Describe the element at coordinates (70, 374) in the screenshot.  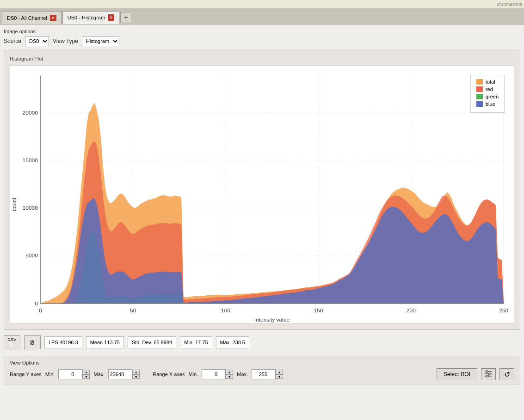
I see `y-min-input` at that location.